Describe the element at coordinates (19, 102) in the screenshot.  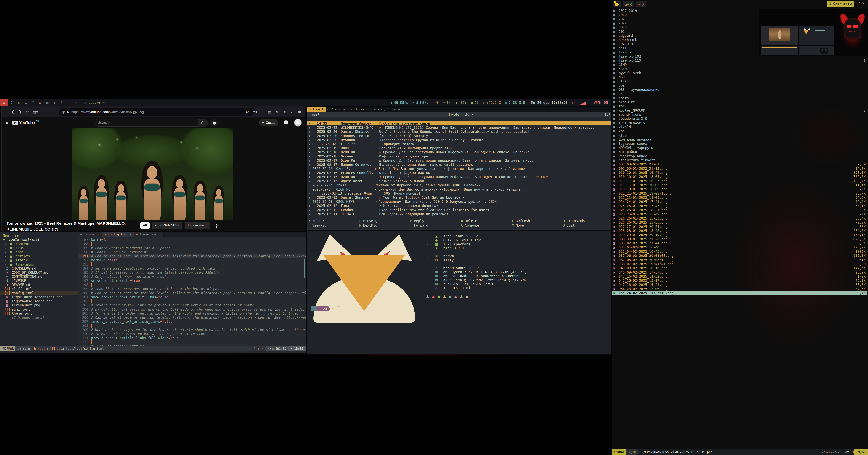
I see `kitty-icon: ᴥ` at that location.